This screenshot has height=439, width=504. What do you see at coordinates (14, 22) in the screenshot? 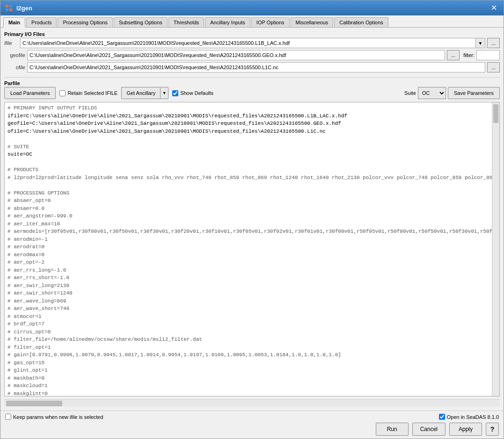
I see `tab-main: Main` at bounding box center [14, 22].